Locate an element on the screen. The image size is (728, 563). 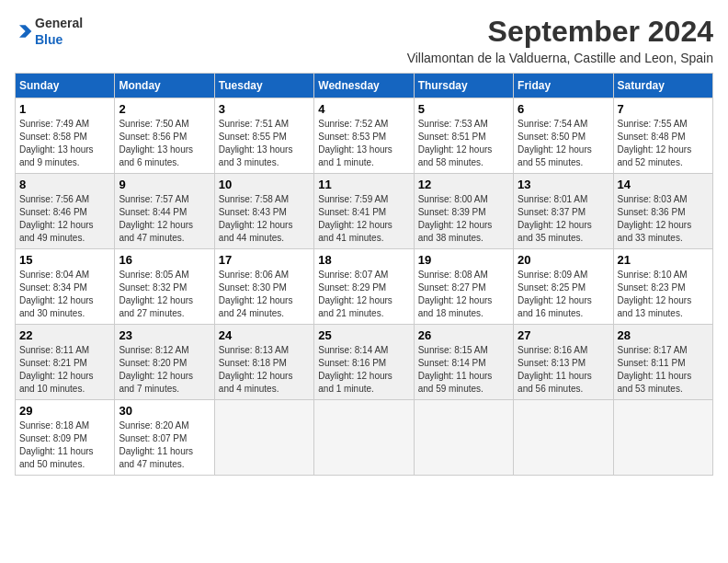
day-number: 8 is located at coordinates (64, 184).